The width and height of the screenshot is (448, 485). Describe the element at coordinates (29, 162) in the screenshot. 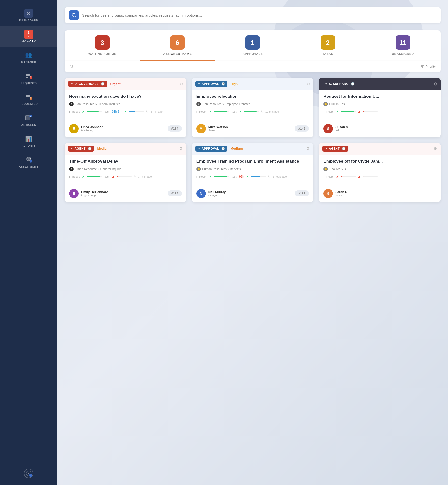

I see `sidebar-item-assetmgmt: i ASSET MGMT` at that location.